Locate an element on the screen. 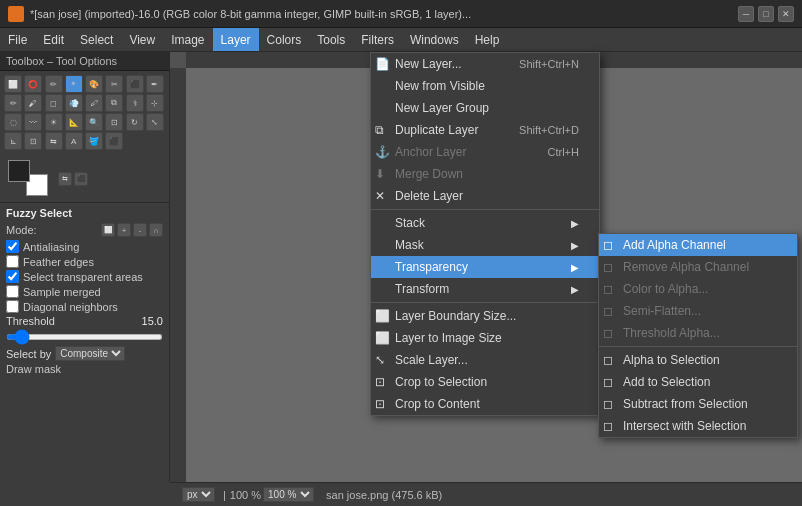  tool-shear: ⊾ is located at coordinates (13, 141).